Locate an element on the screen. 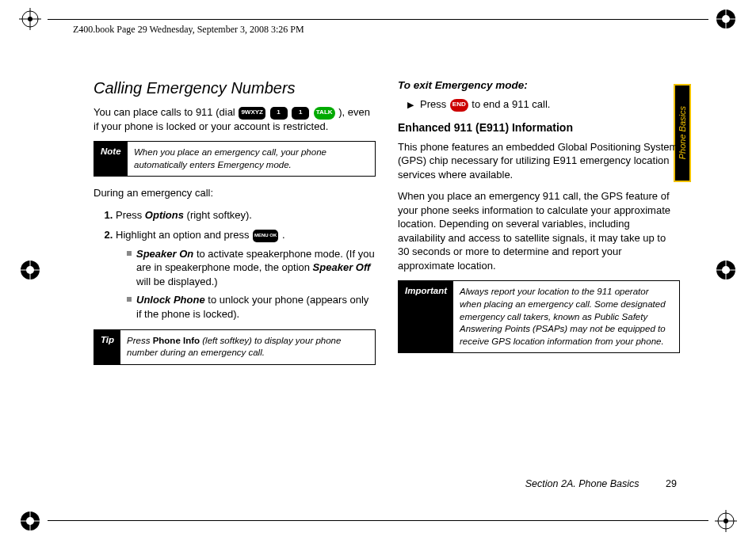 This screenshot has height=540, width=756. page-header: Z400.book Page 29 Wednesday, September 3… is located at coordinates (189, 30).